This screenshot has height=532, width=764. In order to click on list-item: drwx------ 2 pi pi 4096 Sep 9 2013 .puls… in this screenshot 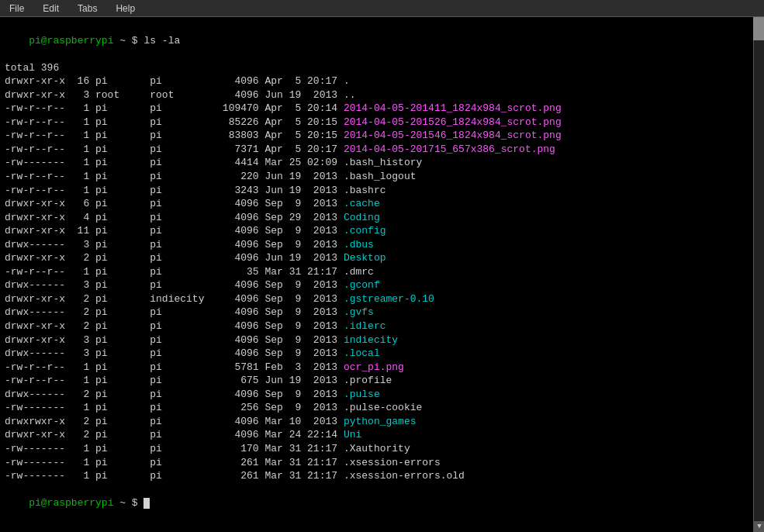, I will do `click(382, 395)`.